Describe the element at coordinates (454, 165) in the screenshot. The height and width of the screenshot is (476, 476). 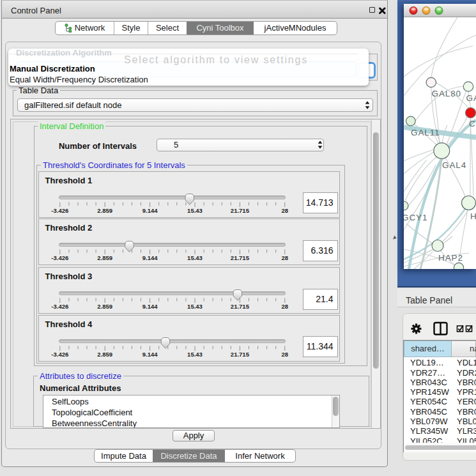
I see `svg-text: GAL4` at that location.